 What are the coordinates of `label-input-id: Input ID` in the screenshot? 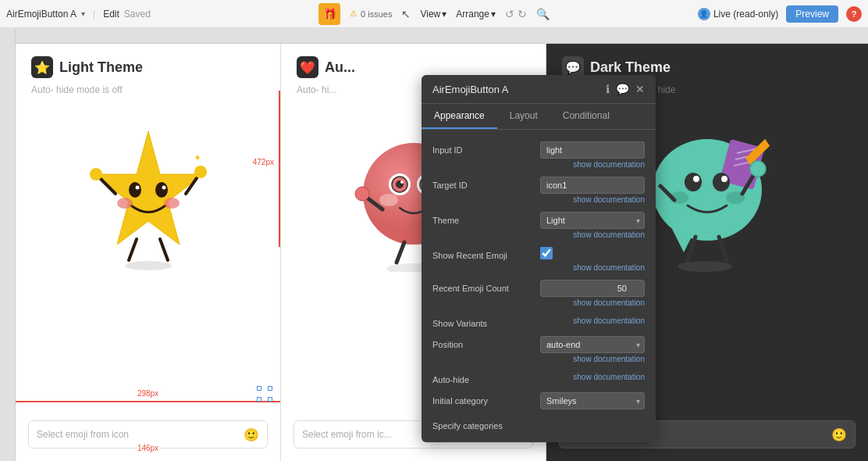 It's located at (483, 148).